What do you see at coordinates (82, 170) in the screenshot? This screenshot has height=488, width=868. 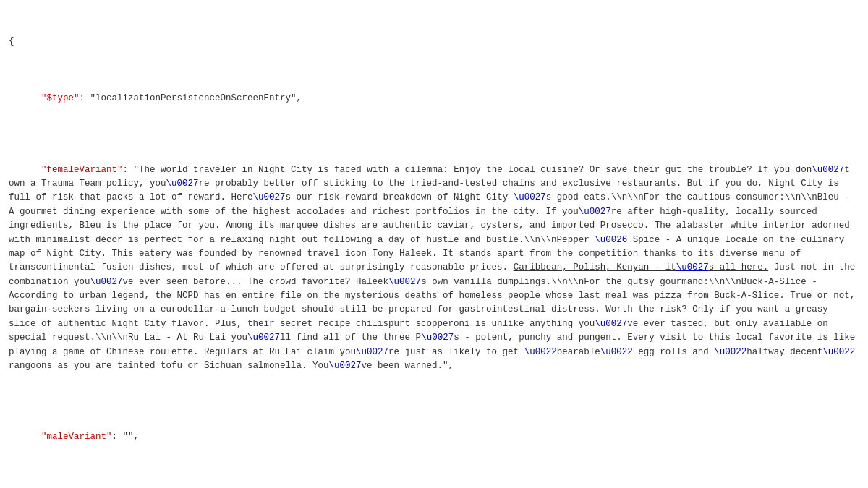 I see `female-key-1: "femaleVariant"` at bounding box center [82, 170].